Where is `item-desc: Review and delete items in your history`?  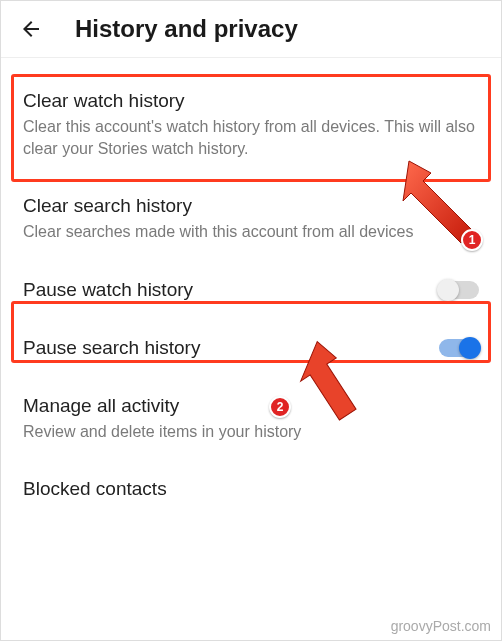 item-desc: Review and delete items in your history is located at coordinates (251, 432).